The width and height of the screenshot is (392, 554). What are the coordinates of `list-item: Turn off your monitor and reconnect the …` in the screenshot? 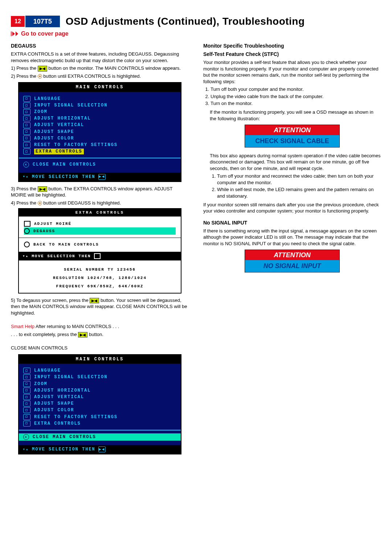 It's located at (299, 179).